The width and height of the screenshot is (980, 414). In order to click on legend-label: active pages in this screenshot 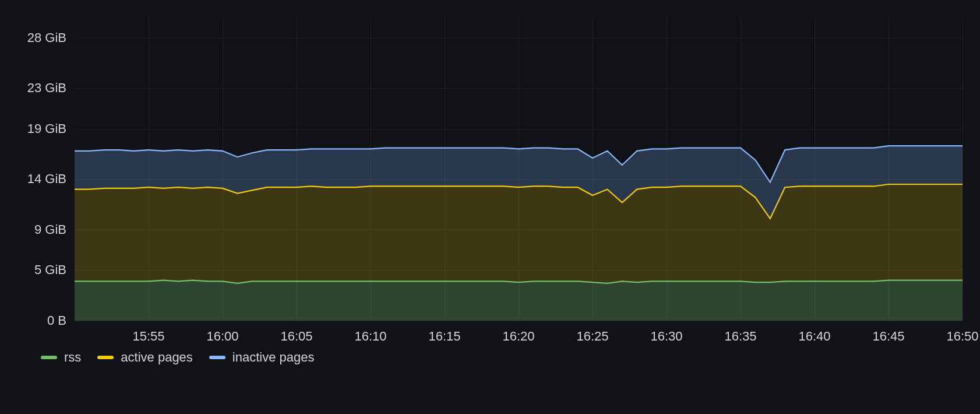, I will do `click(157, 357)`.